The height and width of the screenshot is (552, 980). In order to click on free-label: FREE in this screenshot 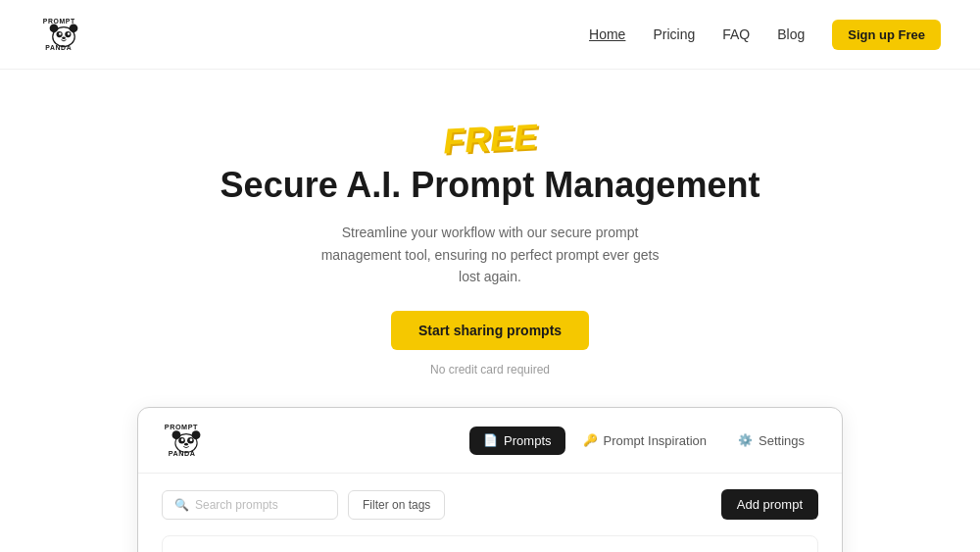, I will do `click(490, 139)`.